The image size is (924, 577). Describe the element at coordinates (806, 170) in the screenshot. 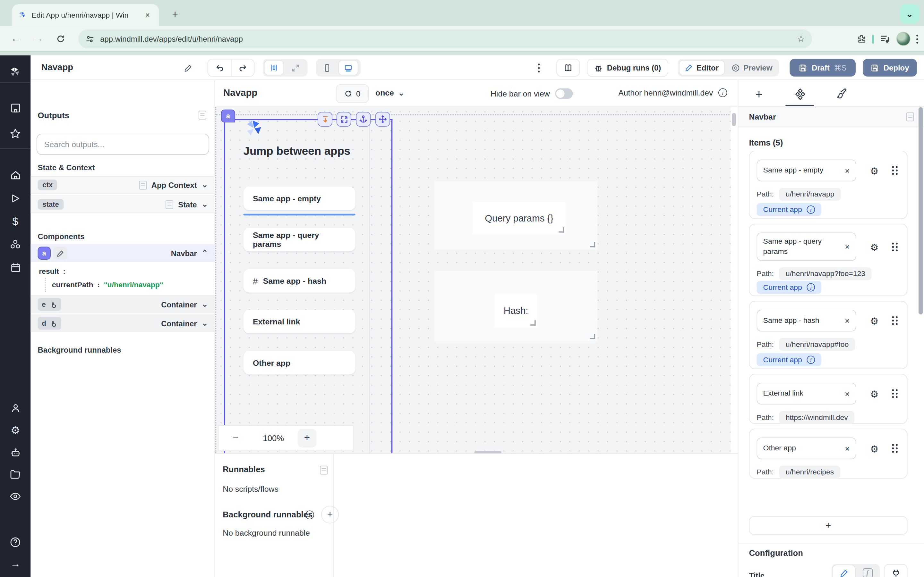

I see `item-label-select: Same app - empty ×` at that location.